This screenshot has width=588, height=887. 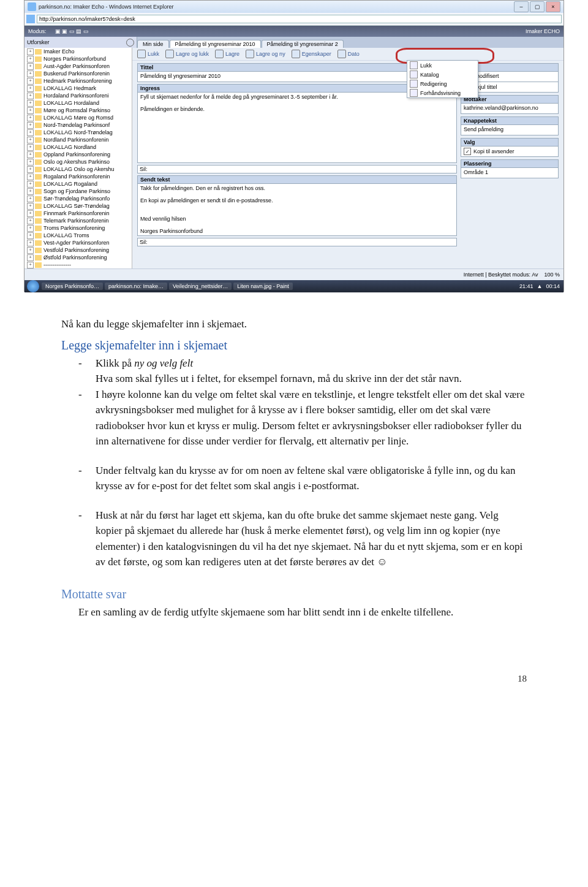 What do you see at coordinates (78, 191) in the screenshot?
I see `tree-item: +Sogn og Fjordane Parkinso` at bounding box center [78, 191].